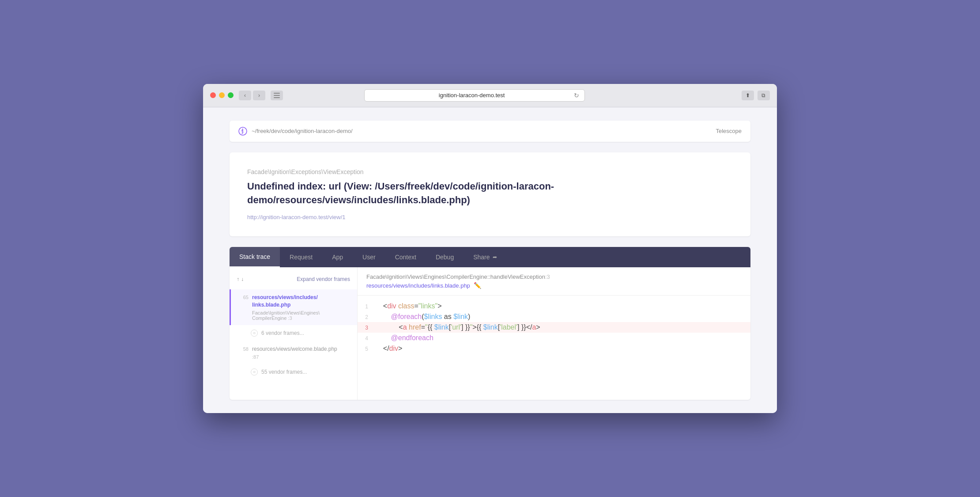 The image size is (980, 497). I want to click on arrow-down-icon: ↓, so click(242, 279).